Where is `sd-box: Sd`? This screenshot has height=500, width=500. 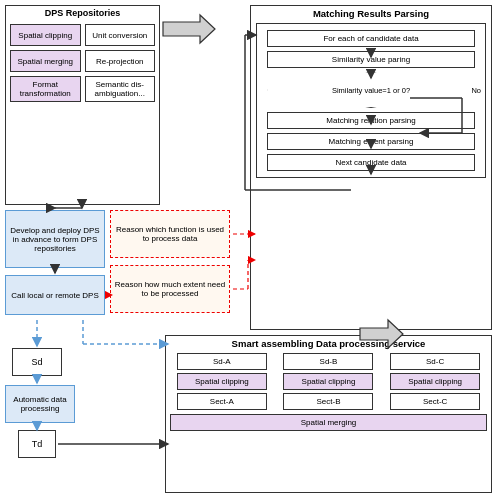
sd-box: Sd is located at coordinates (37, 362).